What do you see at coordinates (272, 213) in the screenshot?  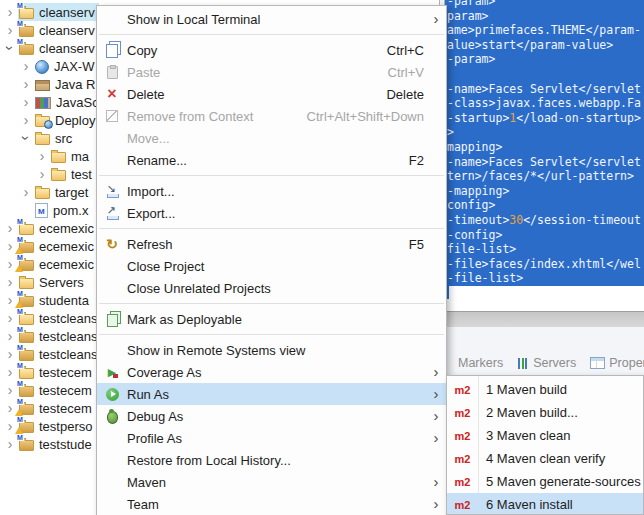 I see `menu-item-export: ↗Export...` at bounding box center [272, 213].